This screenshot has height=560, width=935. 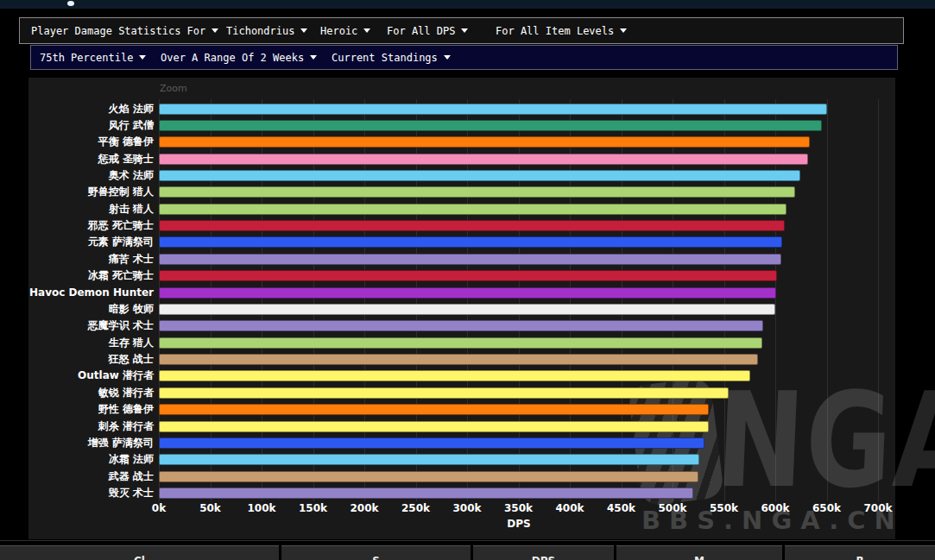 I want to click on x-axis-tick-label: 150k, so click(x=313, y=508).